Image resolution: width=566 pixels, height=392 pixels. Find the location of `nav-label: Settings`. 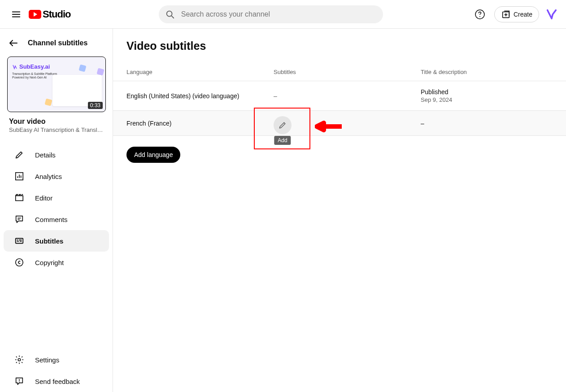

nav-label: Settings is located at coordinates (47, 360).